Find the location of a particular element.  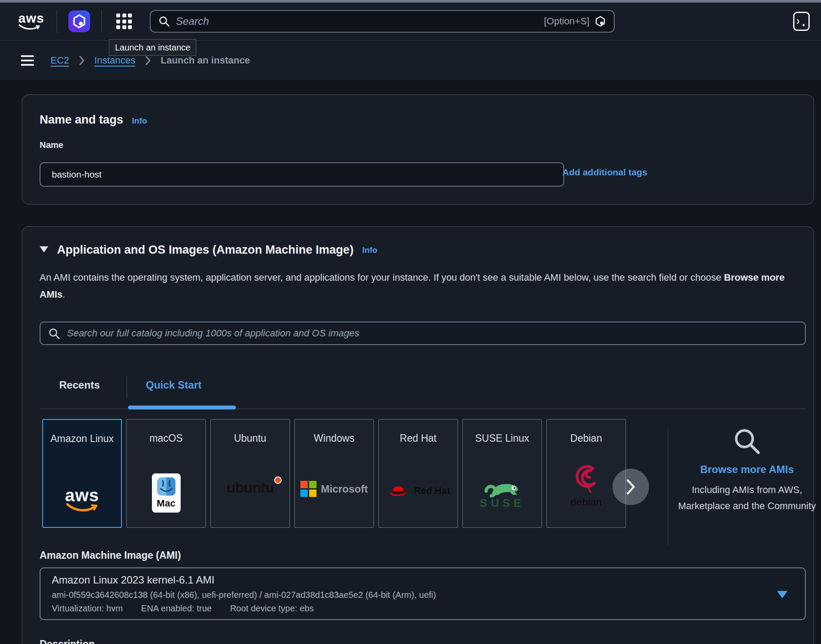

instance-name-input is located at coordinates (302, 174).